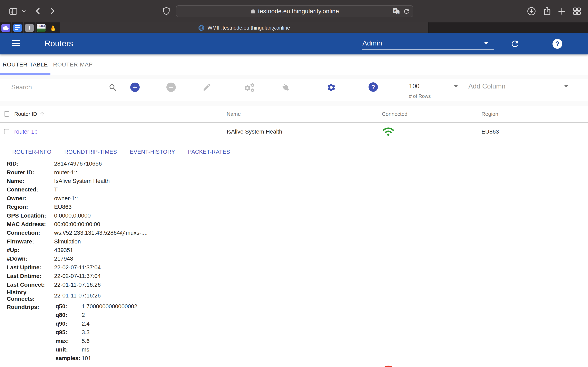 The image size is (588, 367). Describe the element at coordinates (294, 11) in the screenshot. I see `browser-toolbar: testnode.eu.thingularity.online` at that location.